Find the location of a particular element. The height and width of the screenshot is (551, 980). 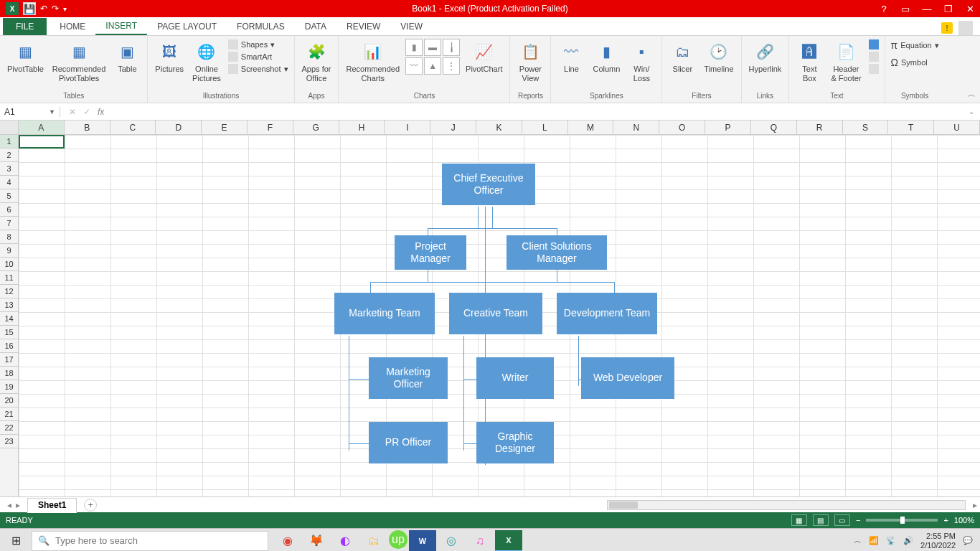

chart-type-gallery: ▮ ▬ ╽ 〰 ▲ ⋮ is located at coordinates (433, 57).